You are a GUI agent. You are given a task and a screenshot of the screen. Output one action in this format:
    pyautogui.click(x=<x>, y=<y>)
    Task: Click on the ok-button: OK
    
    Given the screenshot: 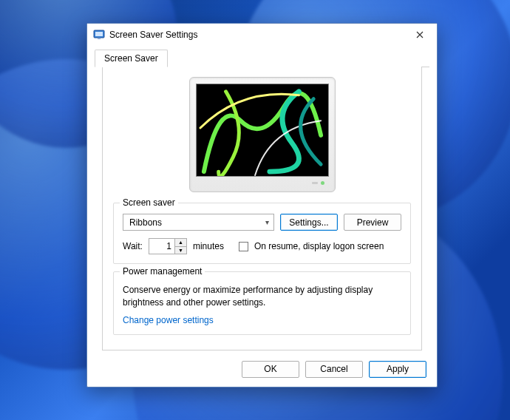 What is the action you would take?
    pyautogui.click(x=271, y=370)
    